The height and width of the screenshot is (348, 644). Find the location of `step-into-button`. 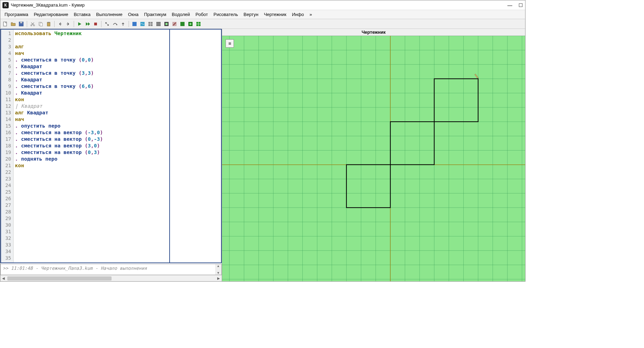

step-into-button is located at coordinates (107, 24).